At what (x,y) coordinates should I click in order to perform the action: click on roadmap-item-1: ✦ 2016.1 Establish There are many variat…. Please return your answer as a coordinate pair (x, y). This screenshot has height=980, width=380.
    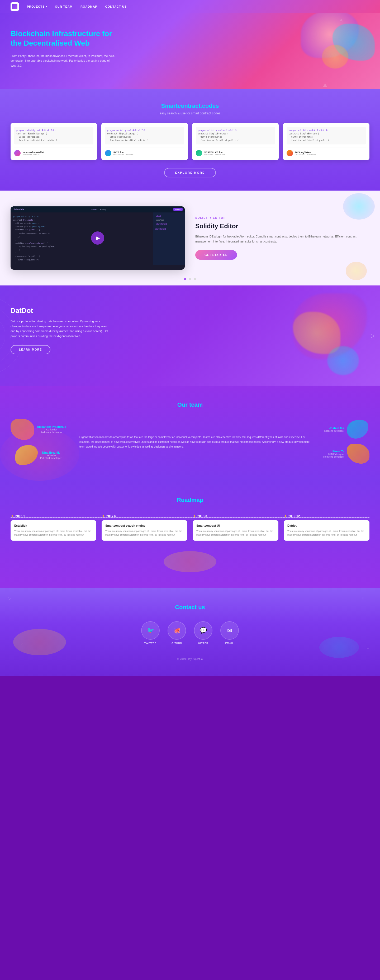
    Looking at the image, I should click on (53, 527).